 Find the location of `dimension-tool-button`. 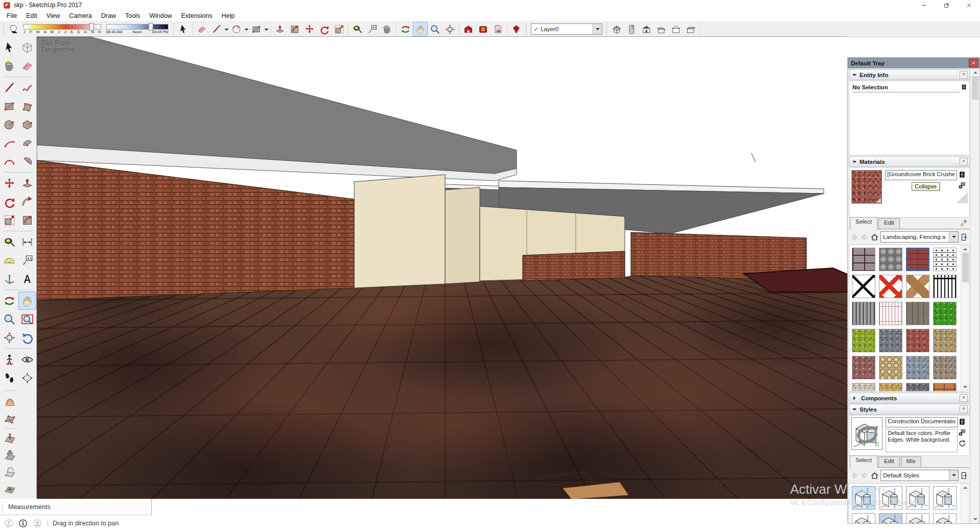

dimension-tool-button is located at coordinates (28, 242).